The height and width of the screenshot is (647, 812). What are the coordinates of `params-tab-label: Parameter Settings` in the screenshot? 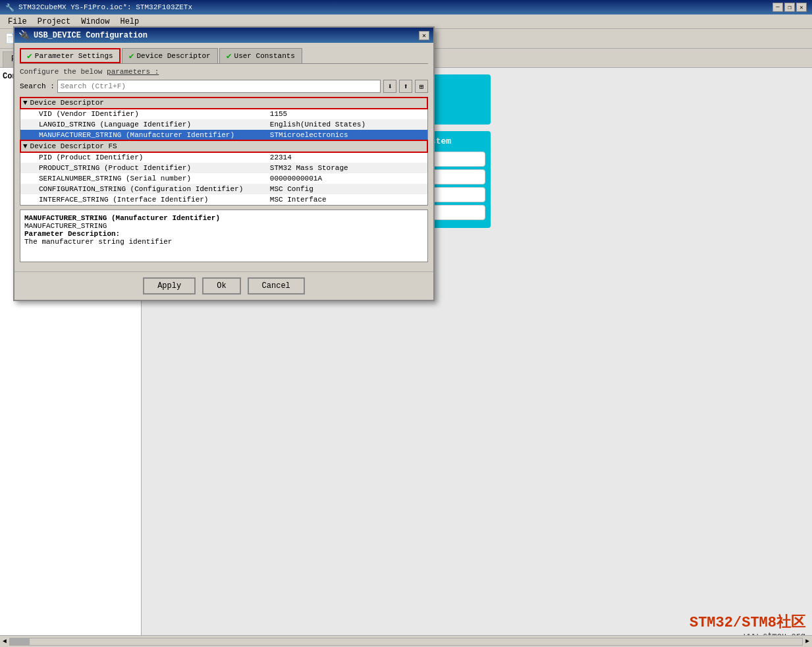 It's located at (74, 56).